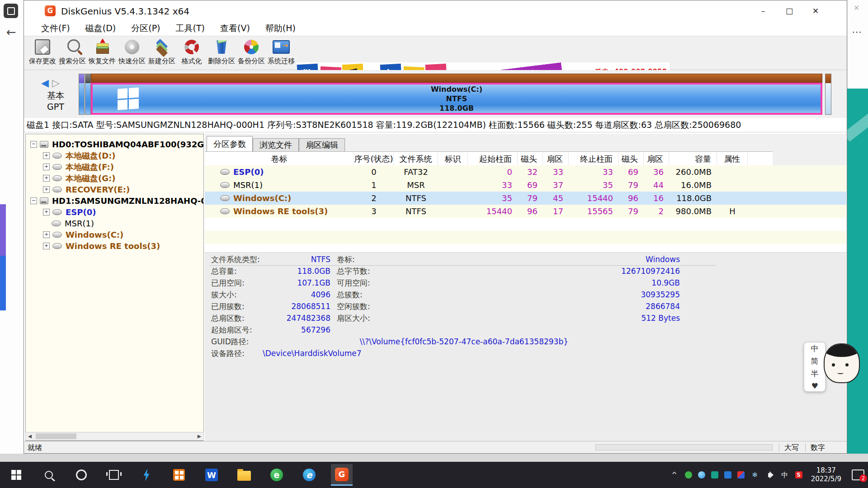 The image size is (868, 488). I want to click on tab-0: 分区参数, so click(230, 144).